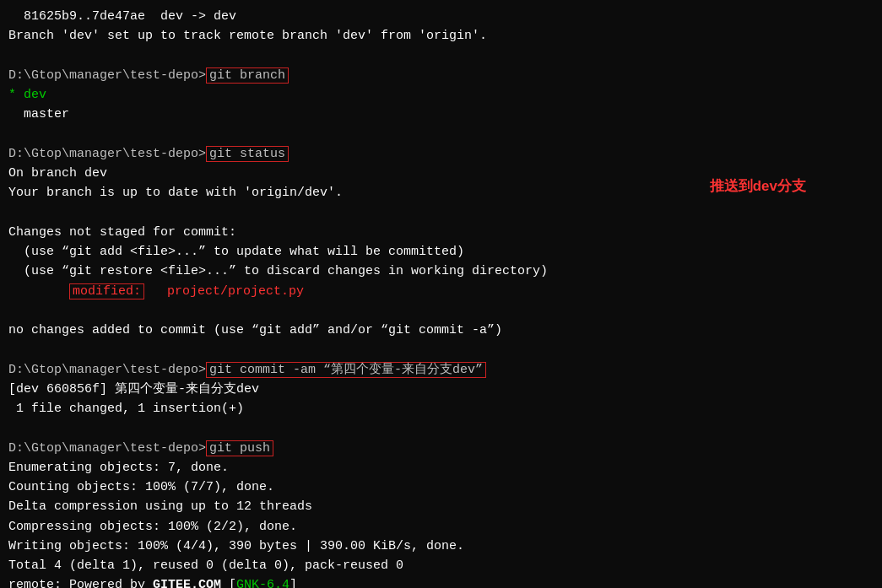 Image resolution: width=882 pixels, height=588 pixels. Describe the element at coordinates (441, 526) in the screenshot. I see `terminal-line: Compressing objects: 100% (2/2), done.` at that location.